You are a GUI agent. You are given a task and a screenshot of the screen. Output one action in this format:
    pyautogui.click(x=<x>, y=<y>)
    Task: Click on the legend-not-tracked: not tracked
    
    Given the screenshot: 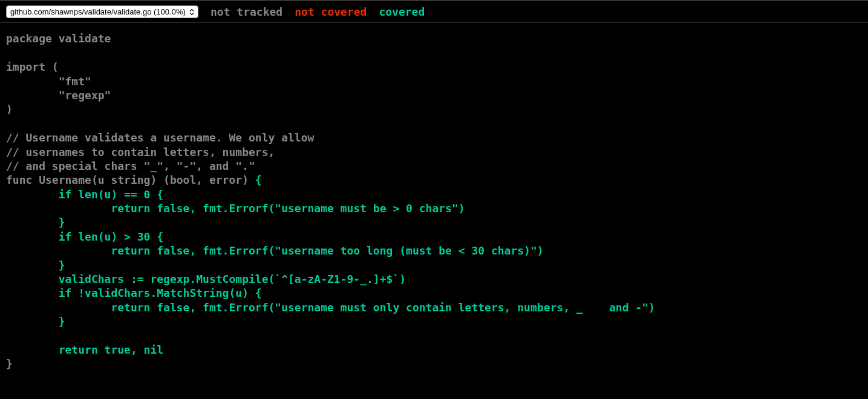 What is the action you would take?
    pyautogui.click(x=247, y=12)
    